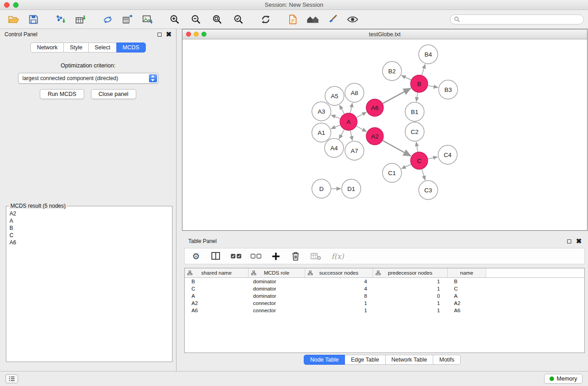  I want to click on close-panel-icon: ✖, so click(168, 34).